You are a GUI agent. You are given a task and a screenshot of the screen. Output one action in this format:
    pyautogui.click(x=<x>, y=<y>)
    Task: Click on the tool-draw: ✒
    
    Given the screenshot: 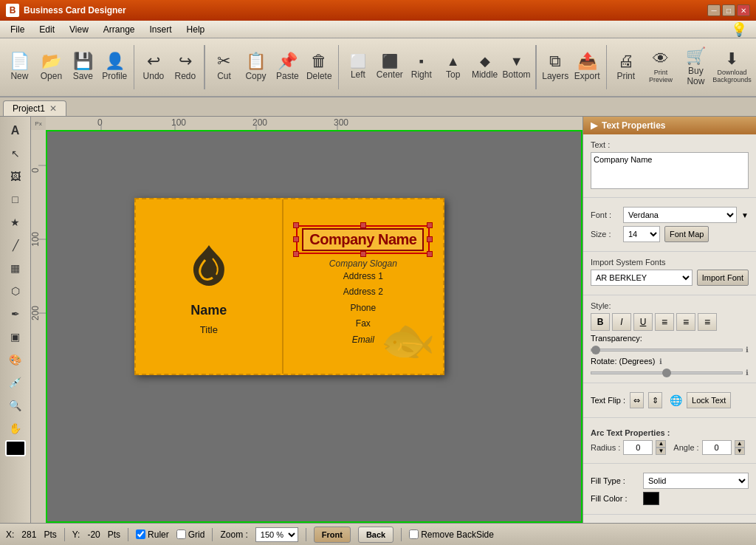 What is the action you would take?
    pyautogui.click(x=16, y=314)
    